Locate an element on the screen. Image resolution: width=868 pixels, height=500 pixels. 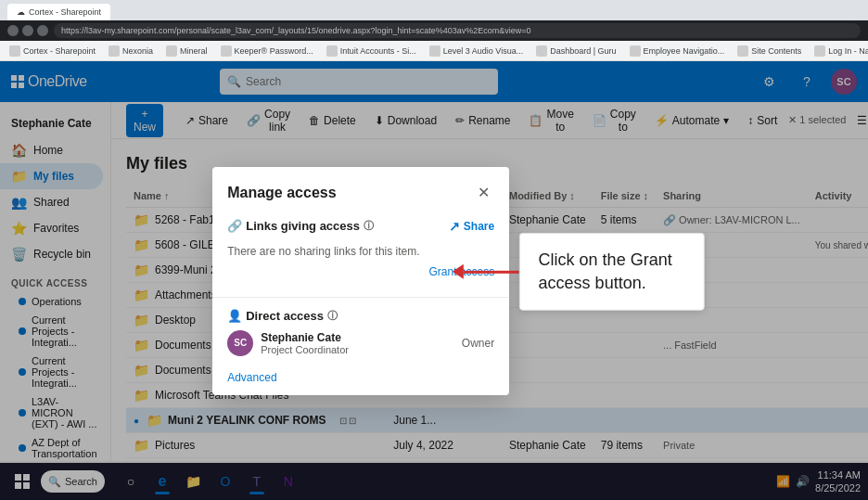
advanced-link: Advanced is located at coordinates (252, 378).